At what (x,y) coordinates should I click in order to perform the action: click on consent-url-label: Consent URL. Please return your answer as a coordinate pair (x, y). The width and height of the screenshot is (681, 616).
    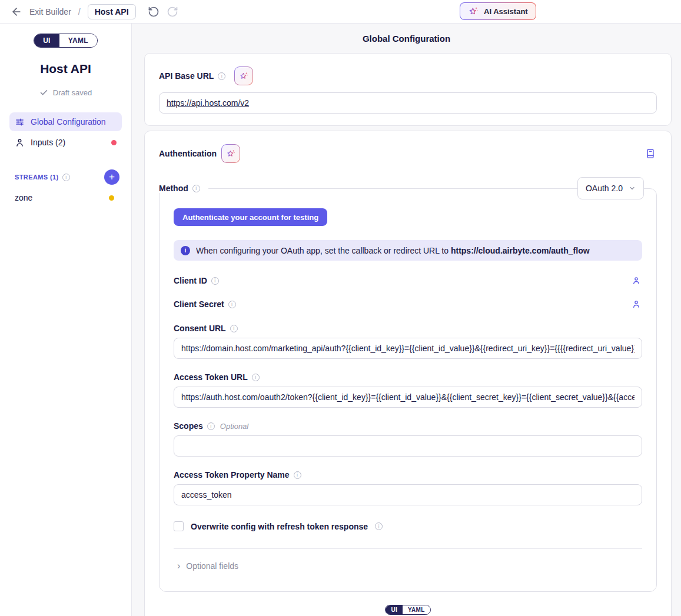
    Looking at the image, I should click on (200, 328).